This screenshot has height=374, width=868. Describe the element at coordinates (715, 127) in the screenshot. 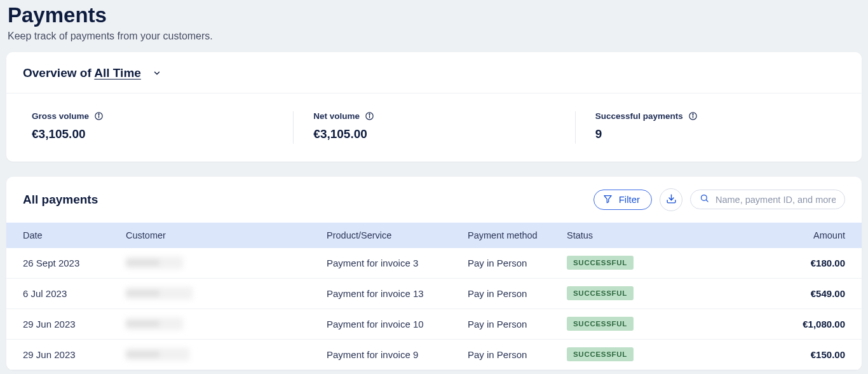

I see `metric-successful-payments: Successful payments 9` at that location.